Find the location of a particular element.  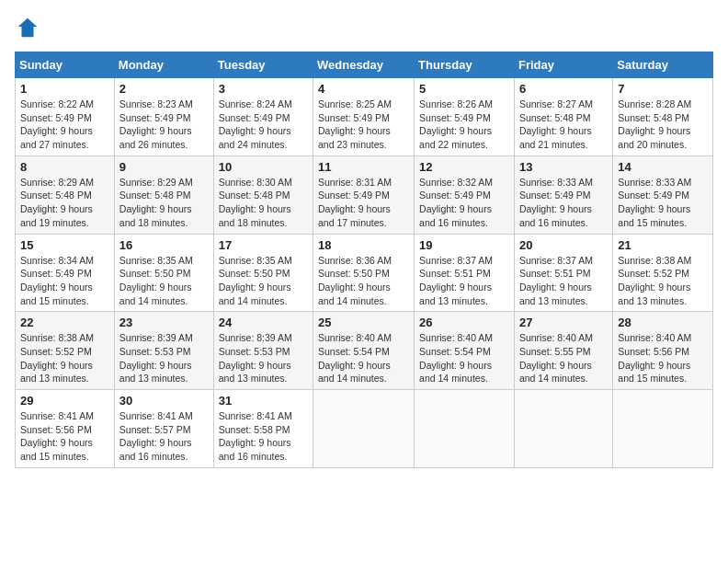

day-info: Sunrise: 8:41 AMSunset: 5:58 PMDaylight:… is located at coordinates (263, 436).